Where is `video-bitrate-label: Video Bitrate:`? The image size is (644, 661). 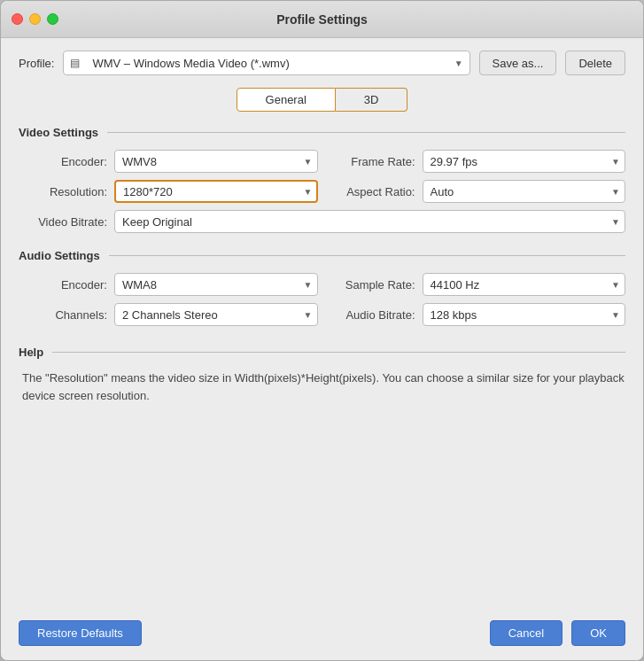
video-bitrate-label: Video Bitrate: is located at coordinates (67, 222).